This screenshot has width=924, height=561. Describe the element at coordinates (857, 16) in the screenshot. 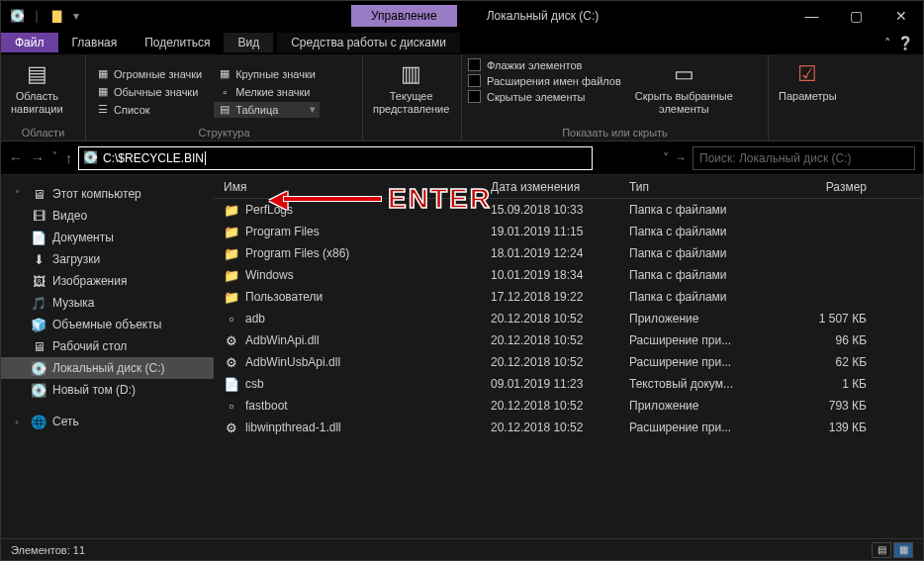

I see `maximize-button: ▢` at that location.